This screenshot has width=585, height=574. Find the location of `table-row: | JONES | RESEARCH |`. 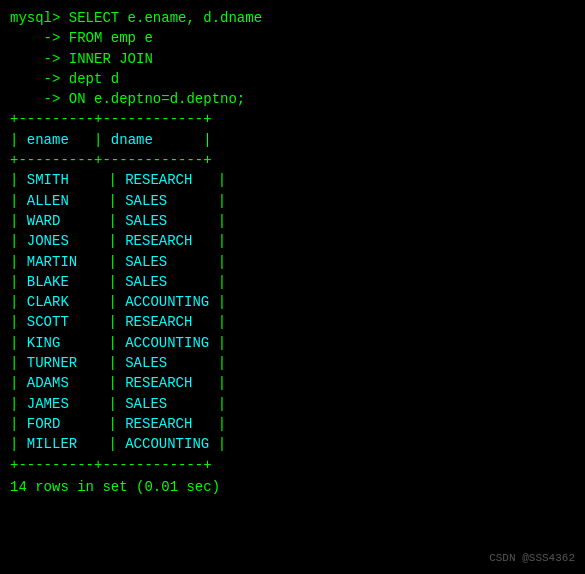

table-row: | JONES | RESEARCH | is located at coordinates (292, 241).